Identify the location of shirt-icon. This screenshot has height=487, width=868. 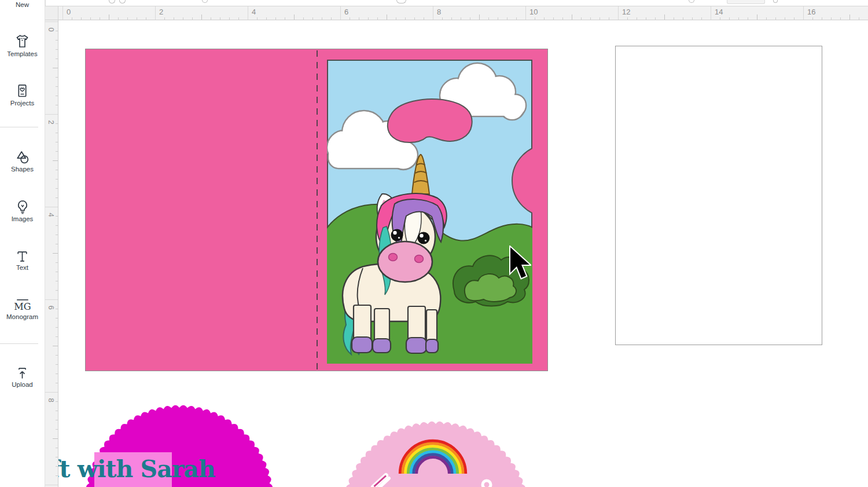
(22, 42).